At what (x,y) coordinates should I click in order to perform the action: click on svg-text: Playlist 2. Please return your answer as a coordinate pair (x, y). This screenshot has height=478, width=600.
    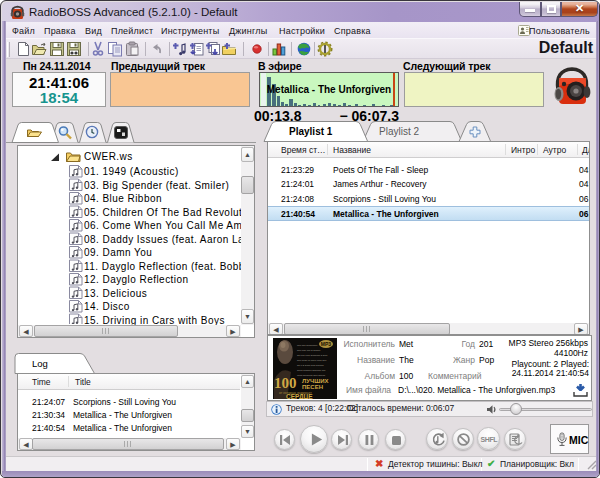
    Looking at the image, I should click on (399, 132).